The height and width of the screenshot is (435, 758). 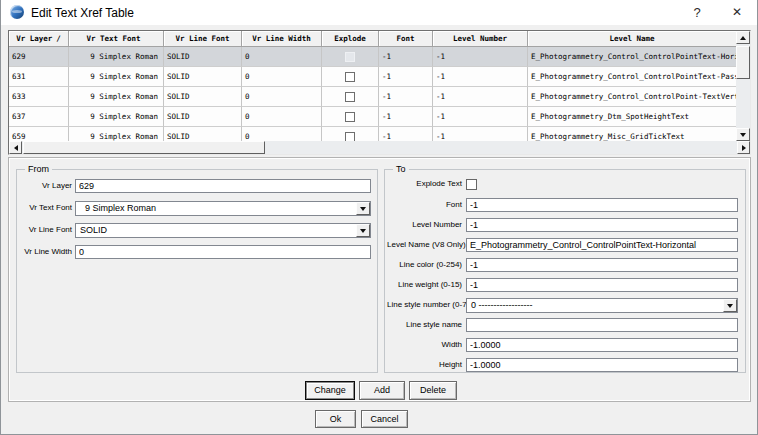 What do you see at coordinates (46, 252) in the screenshot?
I see `vr-line-width-label: Vr Line Width` at bounding box center [46, 252].